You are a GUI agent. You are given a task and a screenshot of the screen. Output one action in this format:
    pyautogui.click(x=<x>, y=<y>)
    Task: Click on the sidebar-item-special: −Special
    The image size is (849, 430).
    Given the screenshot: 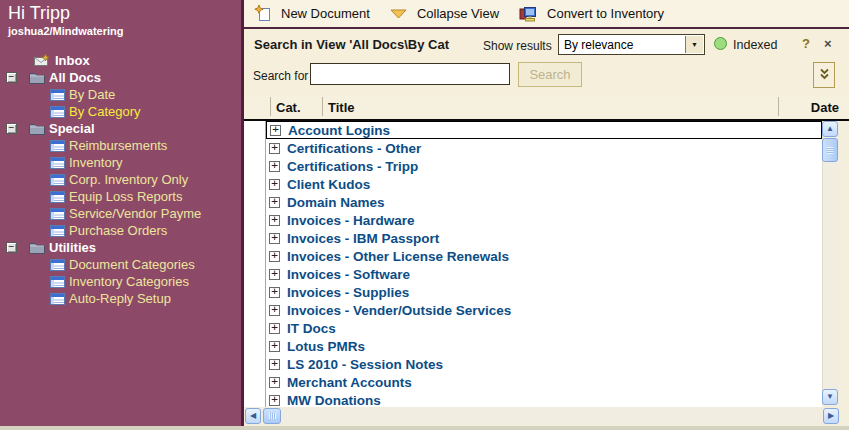 What is the action you would take?
    pyautogui.click(x=120, y=128)
    